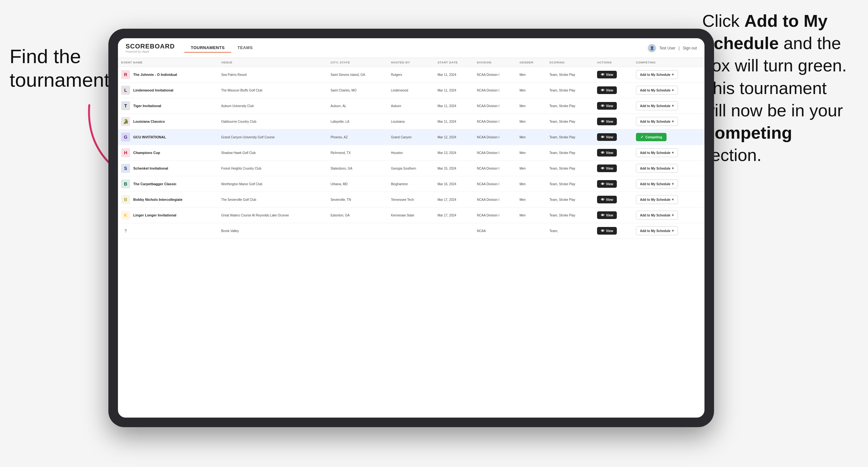 This screenshot has width=868, height=467. Describe the element at coordinates (168, 168) in the screenshot. I see `event-name-cell: S Schenkel Invitational` at that location.